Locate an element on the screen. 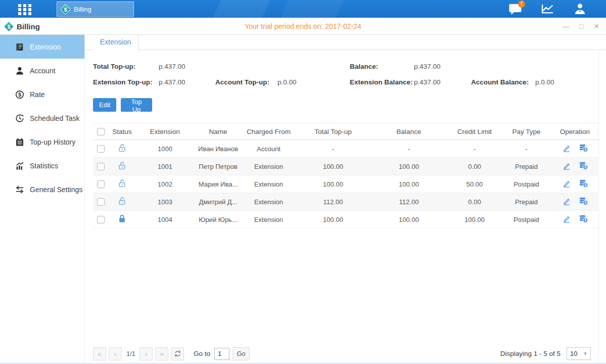 The width and height of the screenshot is (606, 364). sidebar-item-scheduled-task: Scheduled Task is located at coordinates (42, 118).